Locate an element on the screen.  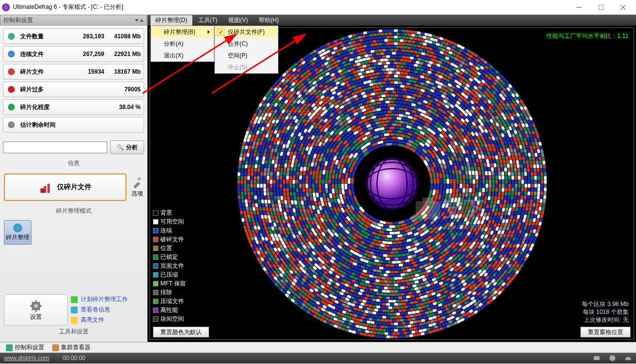
menu-item: 工具(T) is located at coordinates (208, 21).